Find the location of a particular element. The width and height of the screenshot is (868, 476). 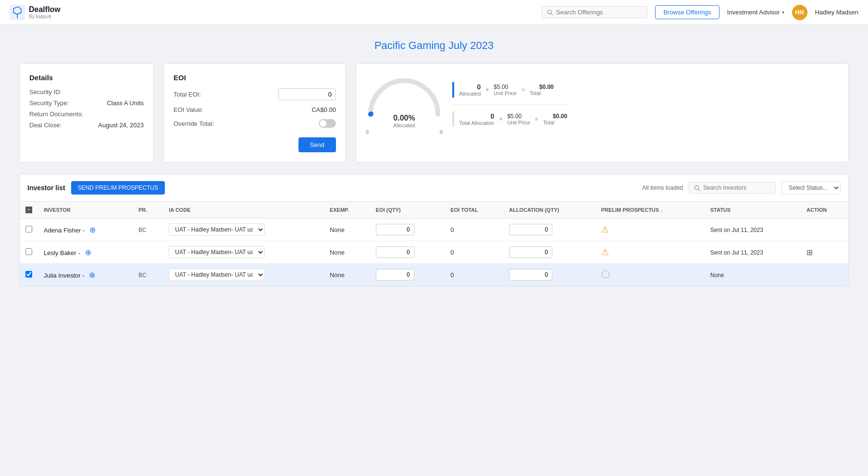

chevron-down-icon: ▾ is located at coordinates (783, 12).